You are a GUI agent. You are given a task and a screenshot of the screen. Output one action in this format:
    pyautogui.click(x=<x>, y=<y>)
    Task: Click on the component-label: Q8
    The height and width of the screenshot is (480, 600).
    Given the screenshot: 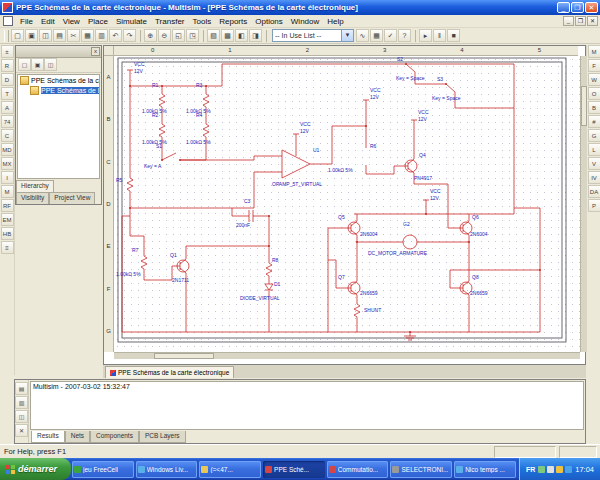 What is the action you would take?
    pyautogui.click(x=476, y=278)
    